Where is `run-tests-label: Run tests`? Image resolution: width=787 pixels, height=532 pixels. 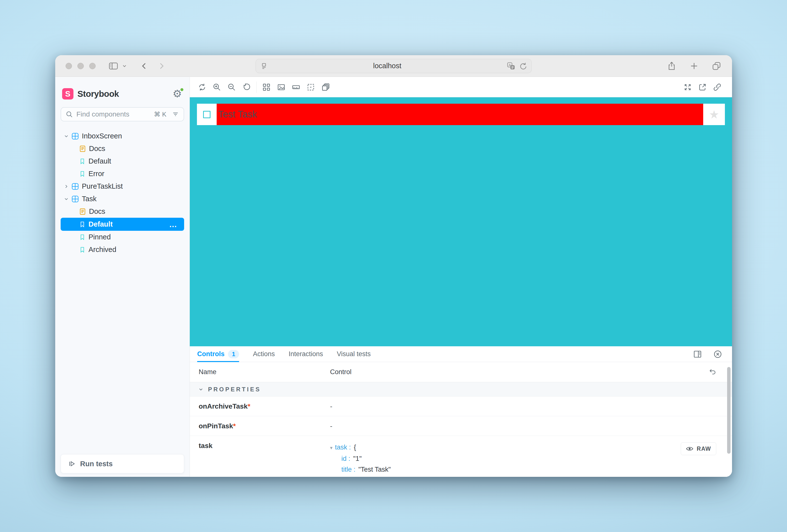 run-tests-label: Run tests is located at coordinates (97, 464).